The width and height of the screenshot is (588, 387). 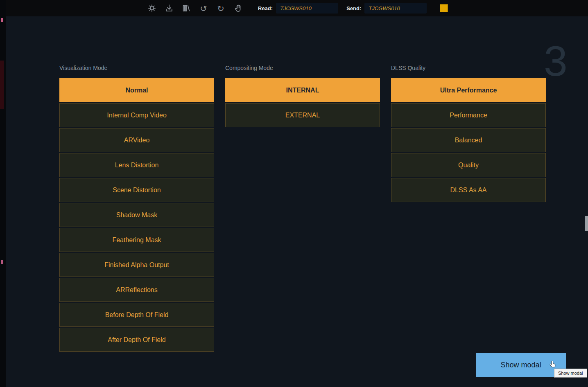 What do you see at coordinates (303, 97) in the screenshot?
I see `mode-group: Compositing ModeINTERNALEXTERNAL` at bounding box center [303, 97].